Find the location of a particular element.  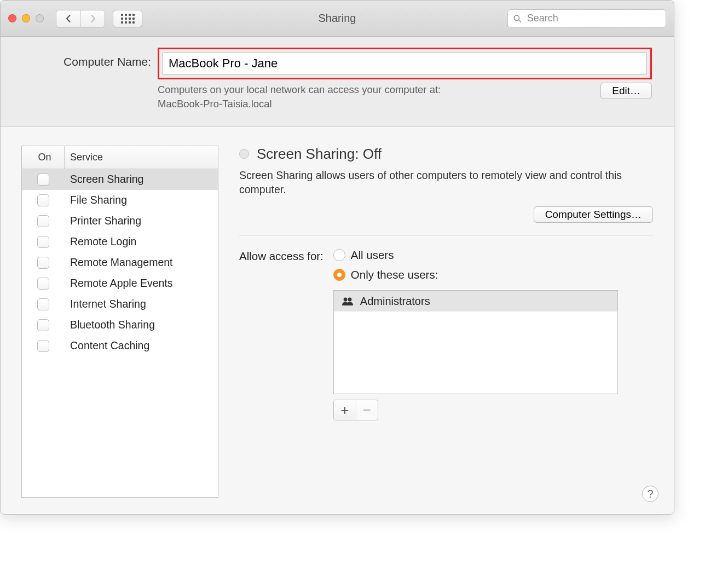

computer-name-input is located at coordinates (405, 64).